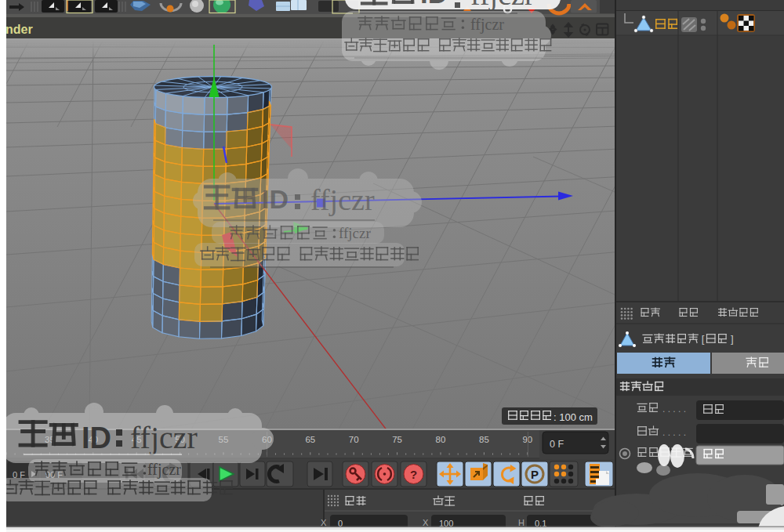 The width and height of the screenshot is (784, 532). I want to click on svg-text:: 100 cm: : 100 cm, so click(573, 417).